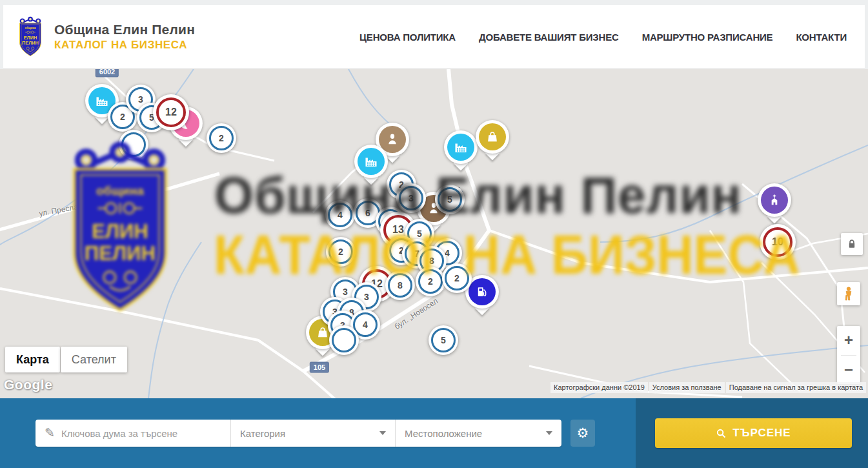 Image resolution: width=868 pixels, height=468 pixels. Describe the element at coordinates (146, 434) in the screenshot. I see `keyword-search-input` at that location.